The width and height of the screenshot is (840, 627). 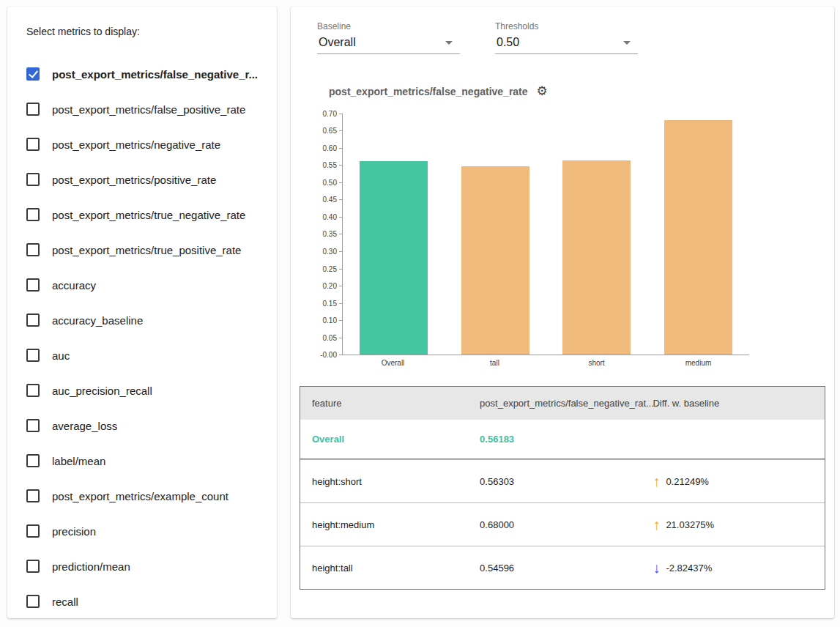 What do you see at coordinates (732, 439) in the screenshot?
I see `diff-cell` at bounding box center [732, 439].